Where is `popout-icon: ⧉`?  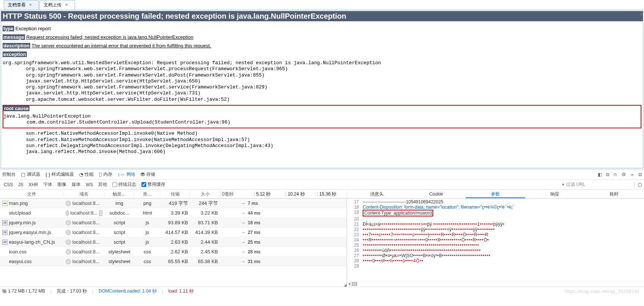
popout-icon: ⧉ is located at coordinates (640, 175).